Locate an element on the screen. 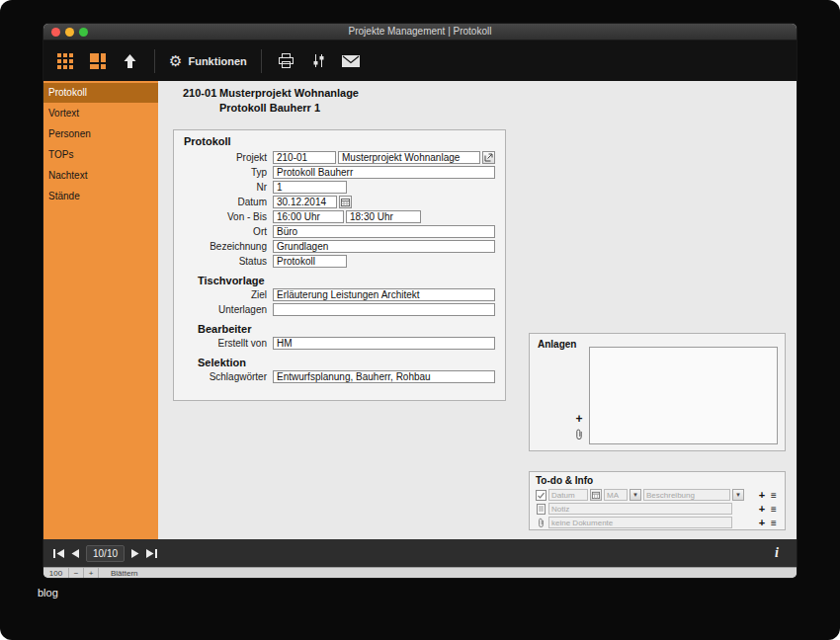 Image resolution: width=840 pixels, height=640 pixels. grid-icon is located at coordinates (65, 61).